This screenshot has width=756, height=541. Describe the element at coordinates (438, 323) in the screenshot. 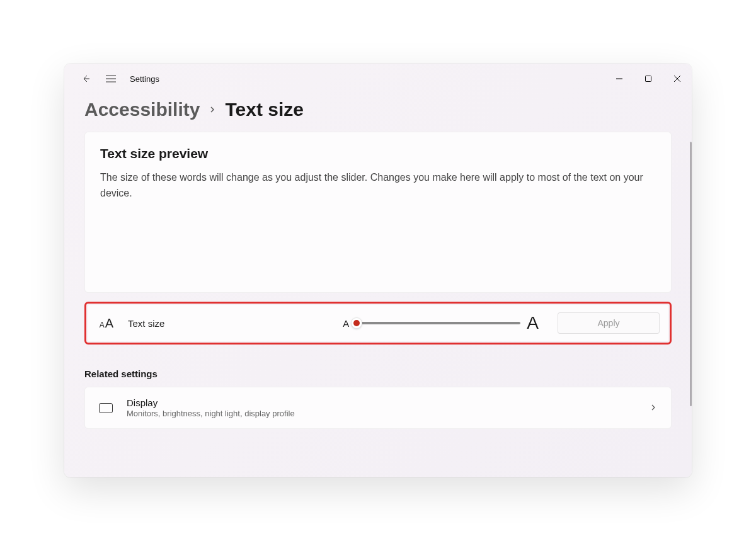

I see `text-size-slider` at that location.